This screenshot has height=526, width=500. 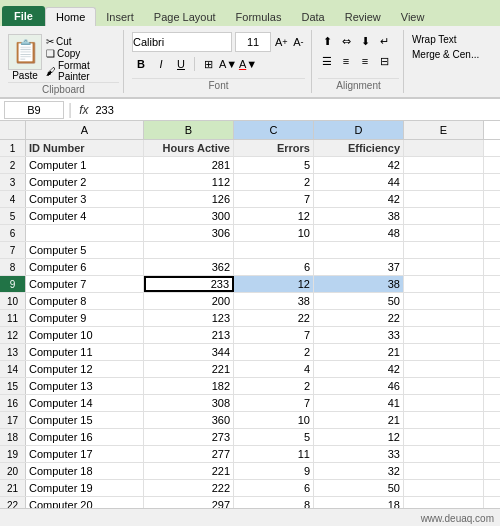 What do you see at coordinates (85, 369) in the screenshot?
I see `cell-a: Computer 12` at bounding box center [85, 369].